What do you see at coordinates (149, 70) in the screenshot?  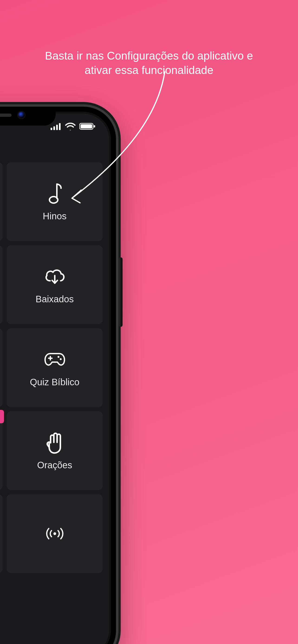 I see `headline-line-2: ativar essa funcionalidade` at bounding box center [149, 70].